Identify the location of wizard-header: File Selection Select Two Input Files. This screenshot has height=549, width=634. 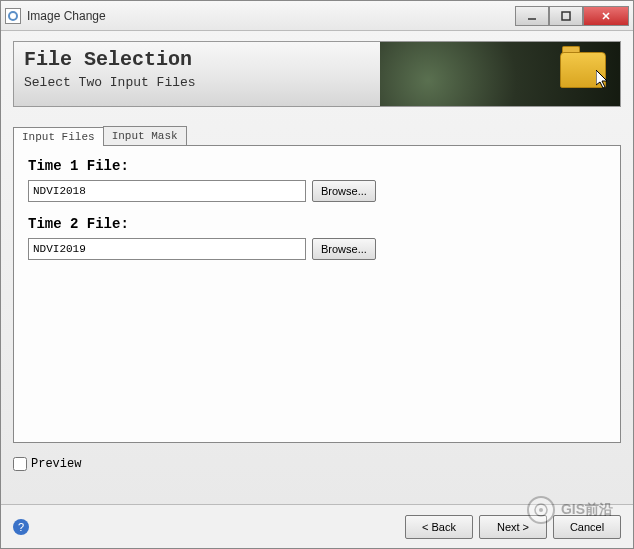
(317, 74).